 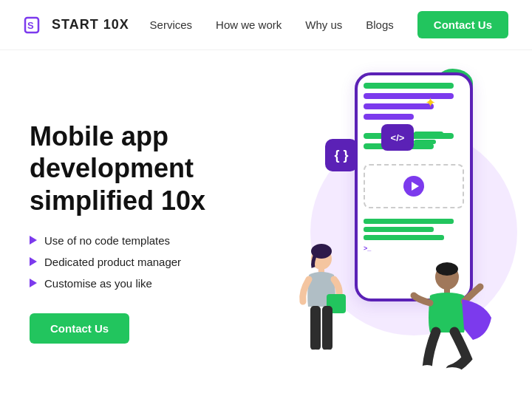 What do you see at coordinates (414, 186) in the screenshot?
I see `phone-dotted-area` at bounding box center [414, 186].